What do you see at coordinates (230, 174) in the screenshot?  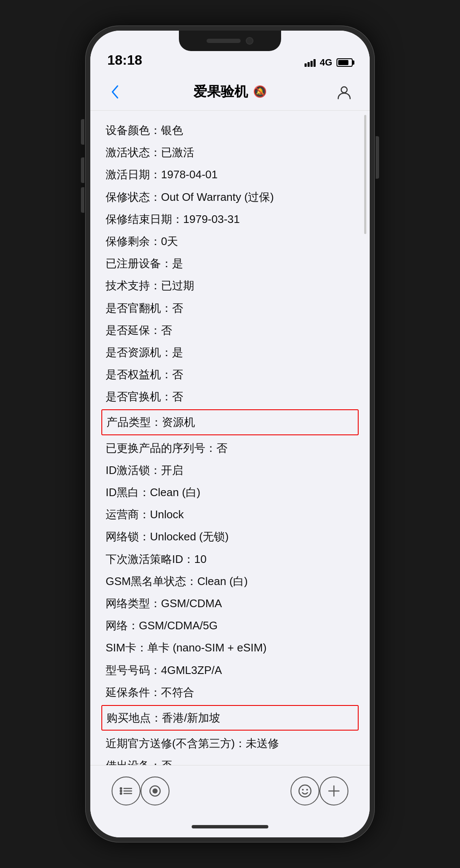 I see `info-row-activation-date: 激活日期：1978-04-01` at bounding box center [230, 174].